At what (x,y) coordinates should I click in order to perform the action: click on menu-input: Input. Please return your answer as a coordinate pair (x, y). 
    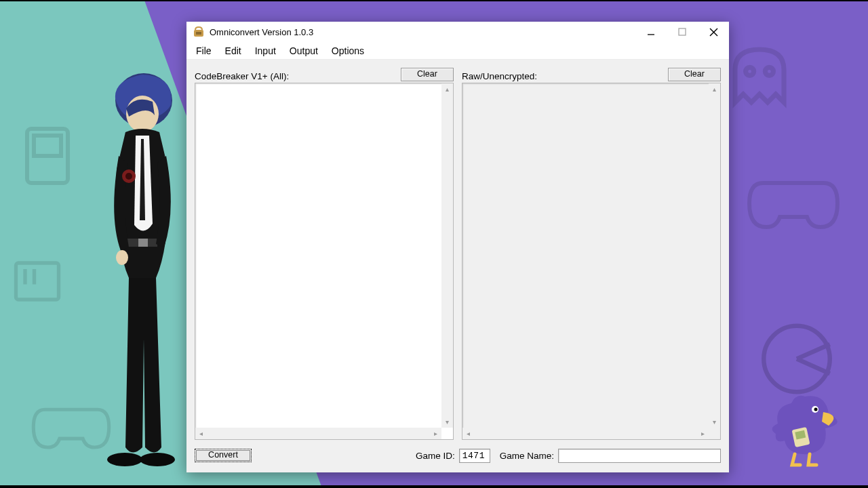
    Looking at the image, I should click on (266, 51).